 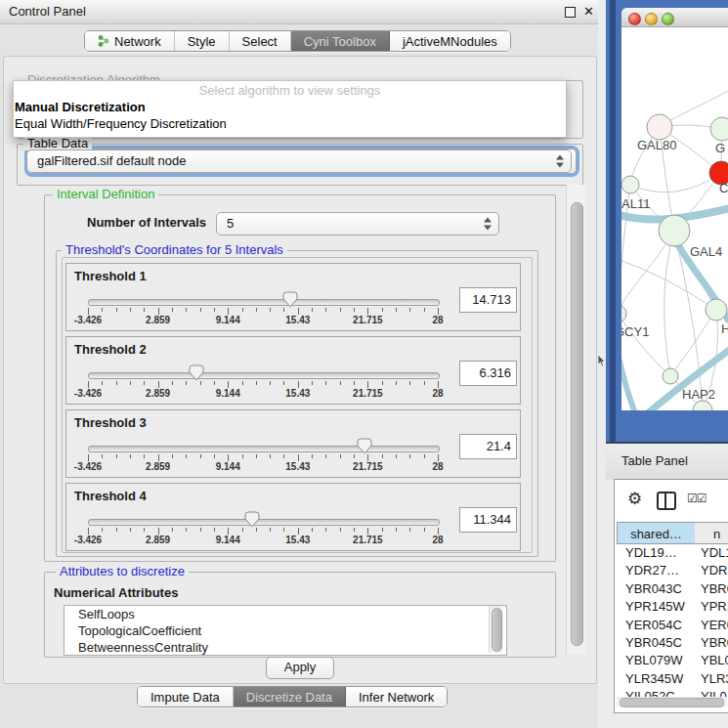 I want to click on popup-item-equal-width-frequency: Equal Width/Frequency Discretization, so click(x=288, y=124).